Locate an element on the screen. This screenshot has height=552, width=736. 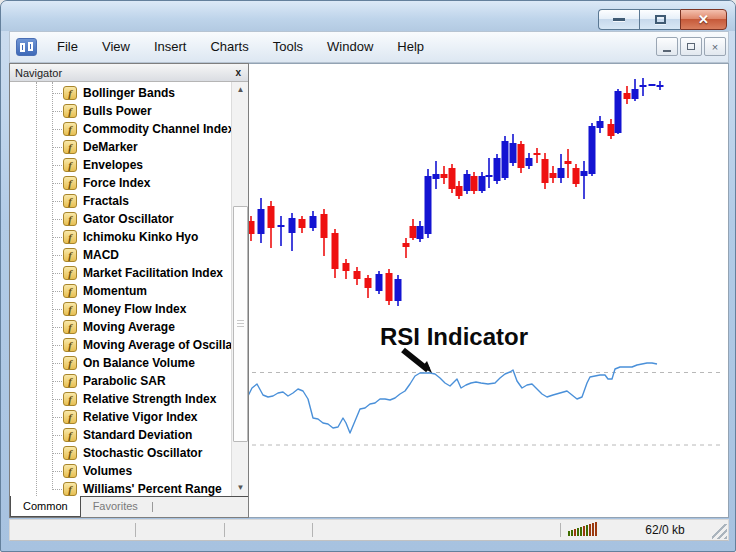
sidebar-item-label: Moving Average of Oscillat is located at coordinates (160, 345).